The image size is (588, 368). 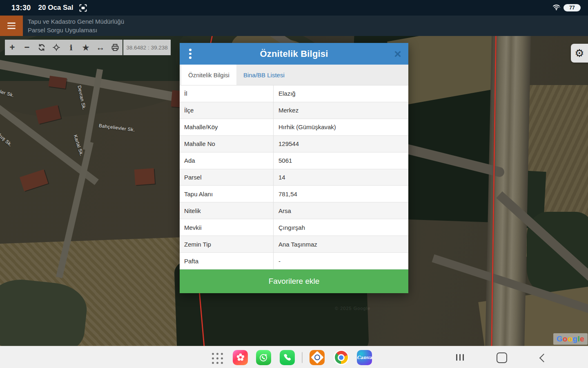 What do you see at coordinates (575, 339) in the screenshot?
I see `google-letter: g` at bounding box center [575, 339].